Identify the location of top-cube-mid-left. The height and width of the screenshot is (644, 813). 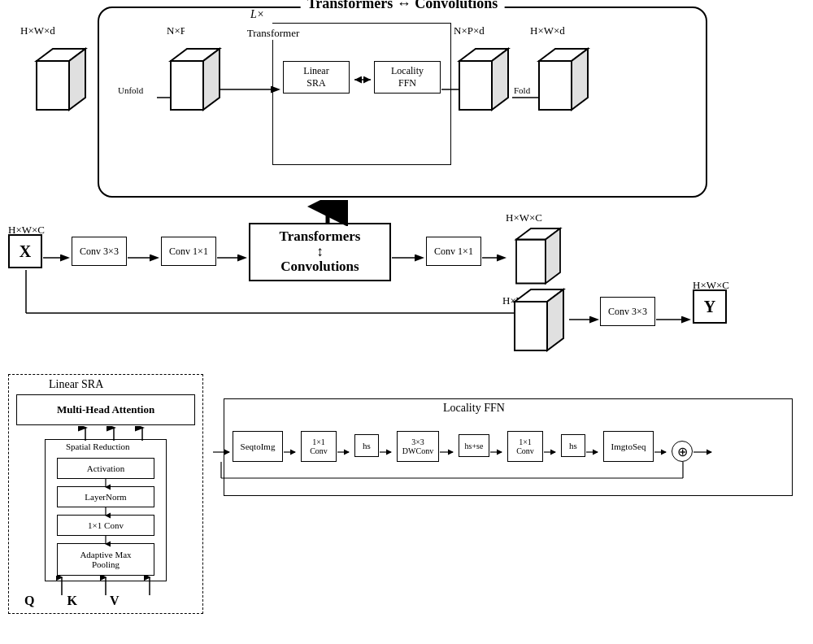
(191, 83).